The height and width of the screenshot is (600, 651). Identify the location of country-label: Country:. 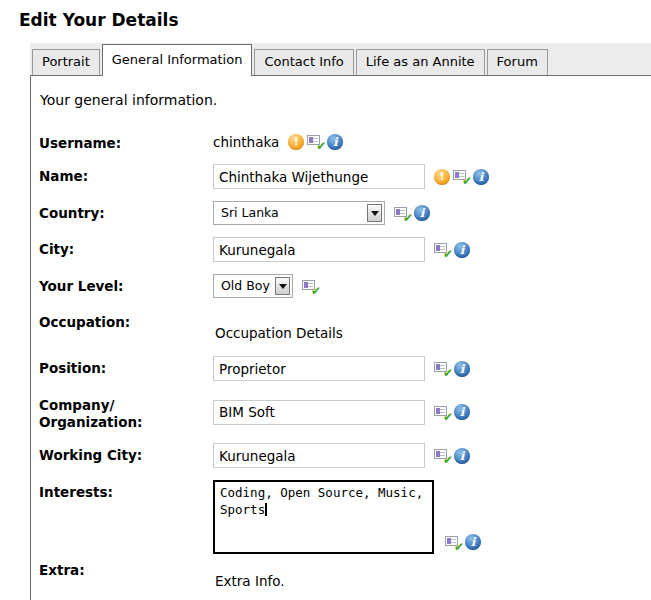
(126, 213).